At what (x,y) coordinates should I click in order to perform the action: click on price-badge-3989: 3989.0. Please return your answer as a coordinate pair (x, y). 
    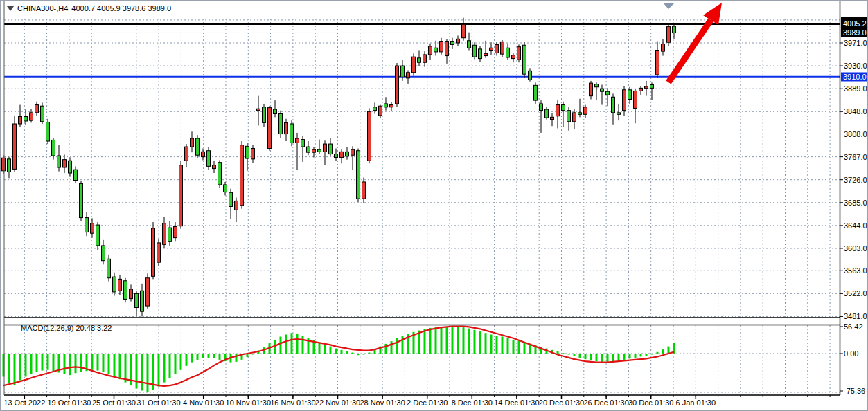
    Looking at the image, I should click on (855, 33).